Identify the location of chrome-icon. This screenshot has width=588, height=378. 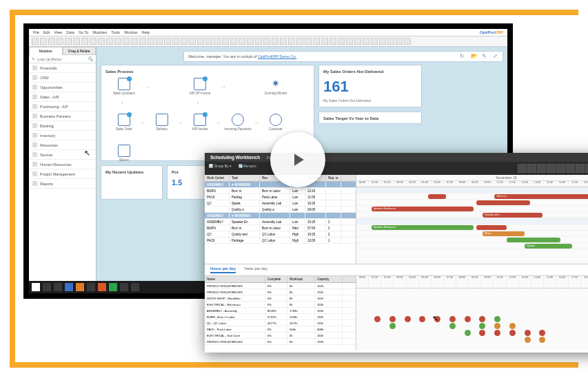
(113, 287).